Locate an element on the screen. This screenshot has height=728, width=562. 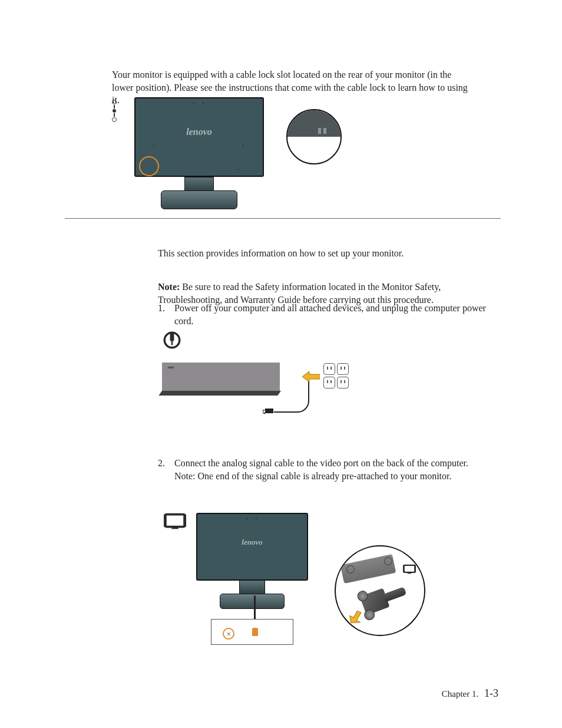
setup-section-intro: This section provides information on how… is located at coordinates (323, 253).